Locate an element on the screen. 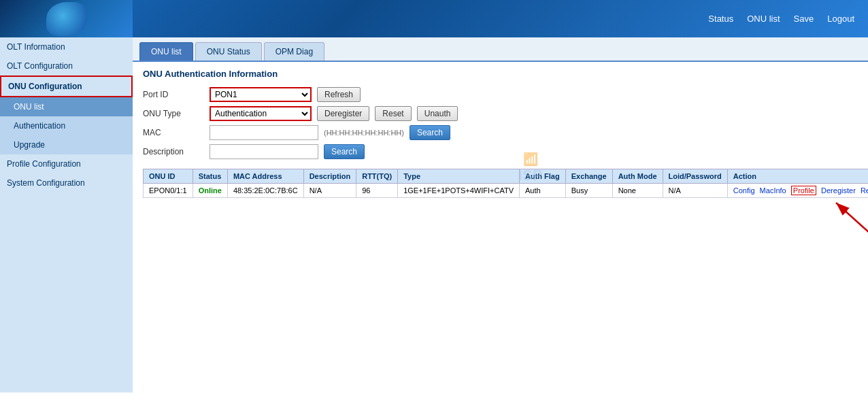  description-row: Description Search is located at coordinates (505, 152).